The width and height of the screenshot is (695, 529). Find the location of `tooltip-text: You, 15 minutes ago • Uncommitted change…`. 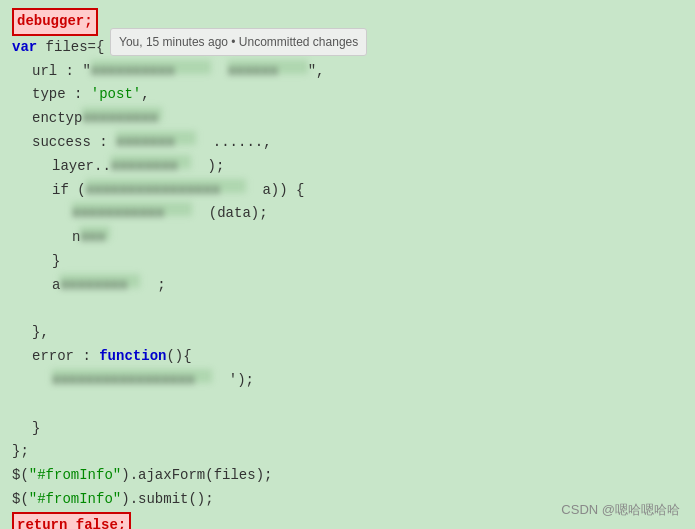

tooltip-text: You, 15 minutes ago • Uncommitted change… is located at coordinates (238, 42).